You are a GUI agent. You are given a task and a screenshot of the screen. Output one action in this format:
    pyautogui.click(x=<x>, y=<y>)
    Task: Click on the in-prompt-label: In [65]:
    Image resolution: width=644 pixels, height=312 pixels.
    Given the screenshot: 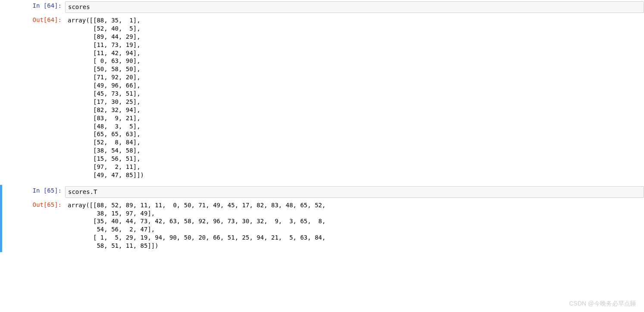 What is the action you would take?
    pyautogui.click(x=34, y=192)
    